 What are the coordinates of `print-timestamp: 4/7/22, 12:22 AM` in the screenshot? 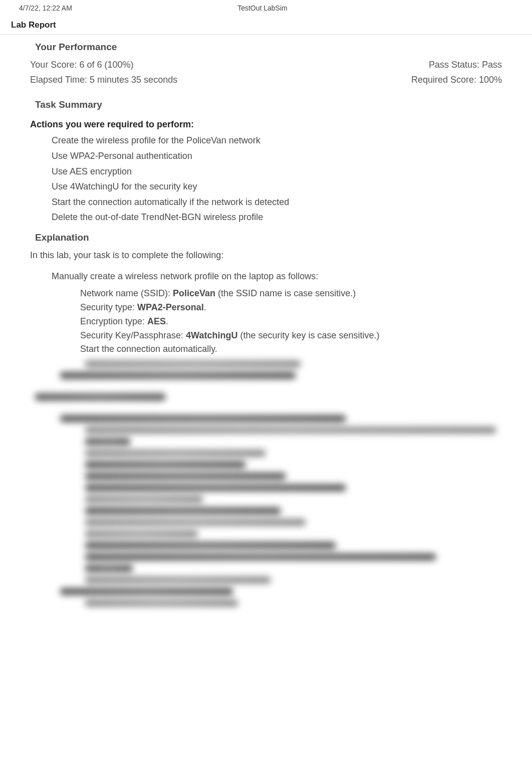 It's located at (46, 8).